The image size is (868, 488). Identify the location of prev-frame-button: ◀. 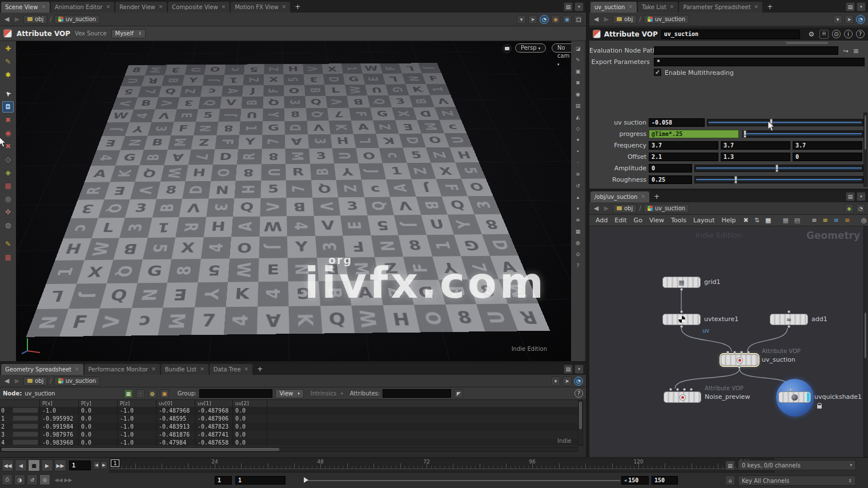
(21, 465).